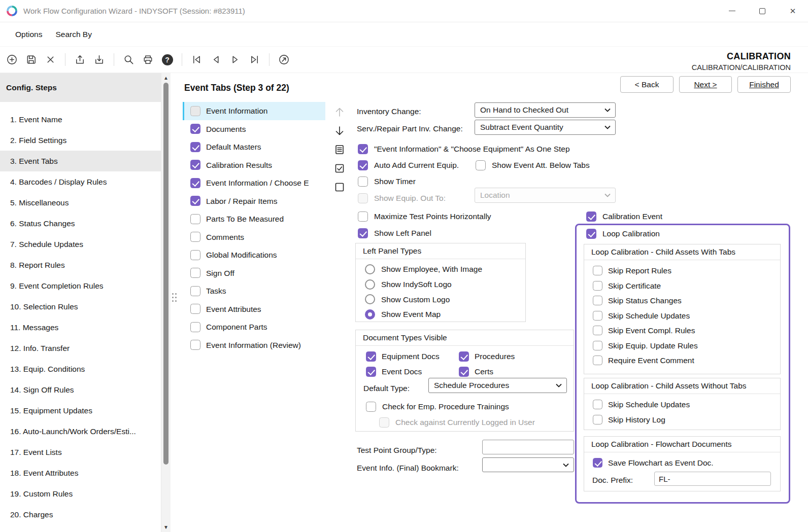 Image resolution: width=808 pixels, height=532 pixels. I want to click on event-tab-row: Event Information / Choose E, so click(254, 183).